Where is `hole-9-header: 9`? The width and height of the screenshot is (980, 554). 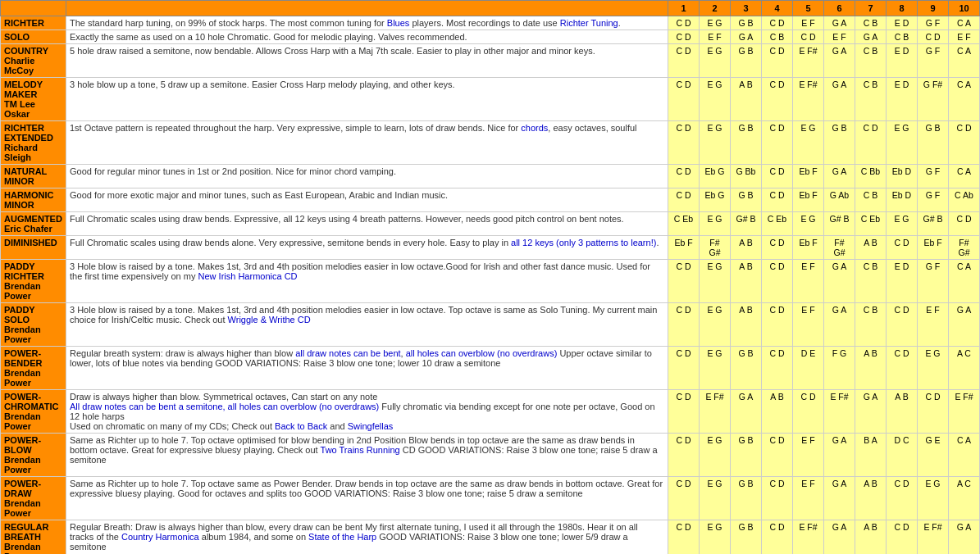
hole-9-header: 9 is located at coordinates (933, 8).